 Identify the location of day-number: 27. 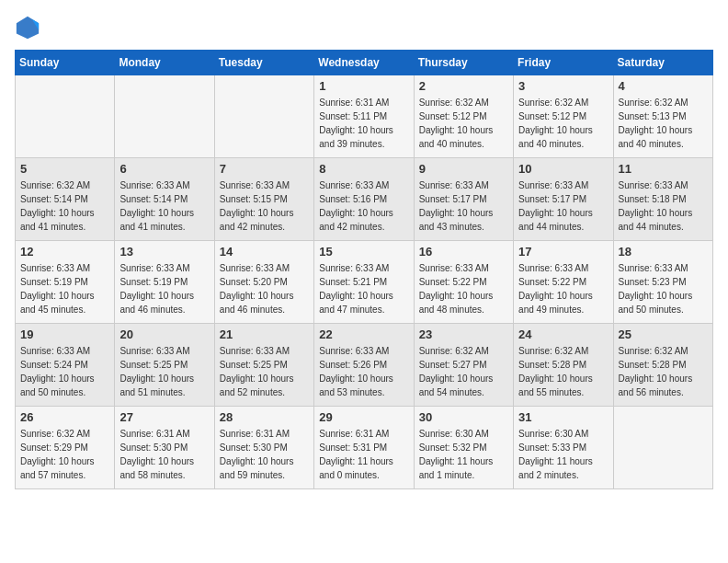
(164, 418).